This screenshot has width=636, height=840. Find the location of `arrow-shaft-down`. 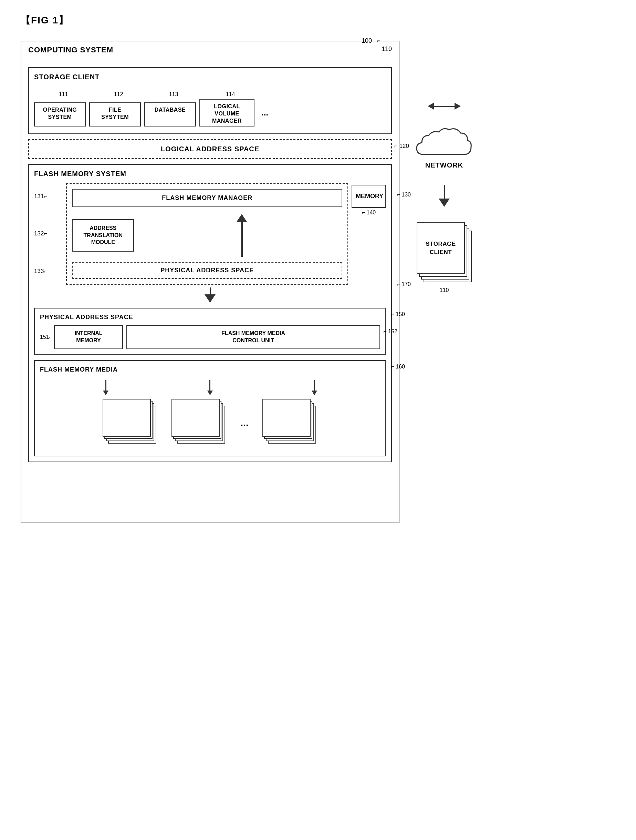

arrow-shaft-down is located at coordinates (210, 291).